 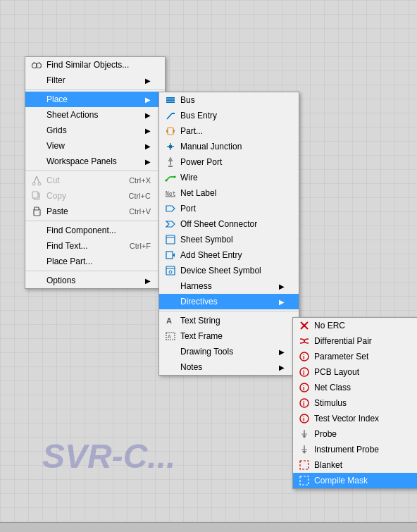 I want to click on menu-item-cut: Cut Ctrl+X, so click(x=95, y=180).